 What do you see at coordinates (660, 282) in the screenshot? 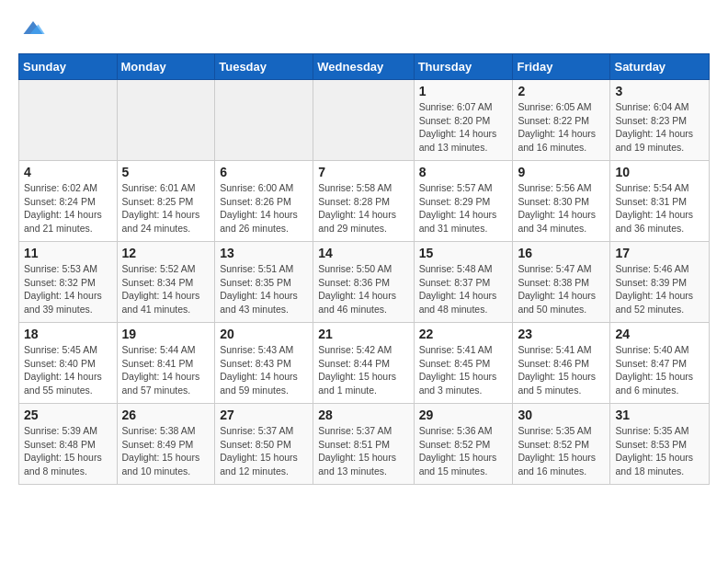
I see `calendar-cell: 17Sunrise: 5:46 AM Sunset: 8:39 PM Dayli…` at bounding box center [660, 282].